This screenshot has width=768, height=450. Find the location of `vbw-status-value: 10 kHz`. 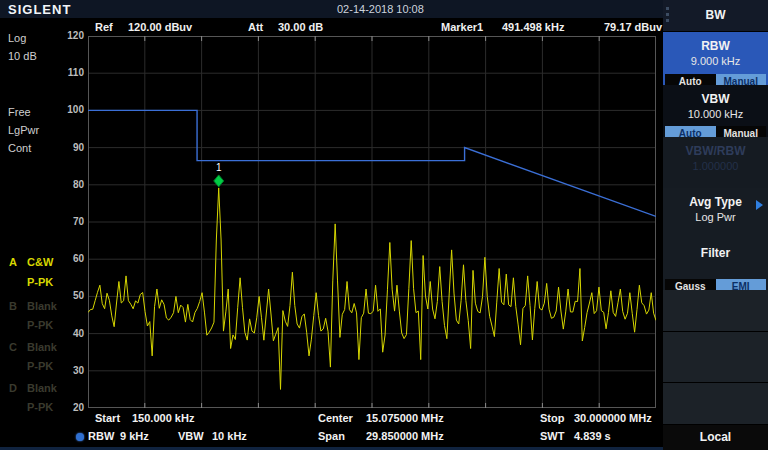

vbw-status-value: 10 kHz is located at coordinates (230, 436).